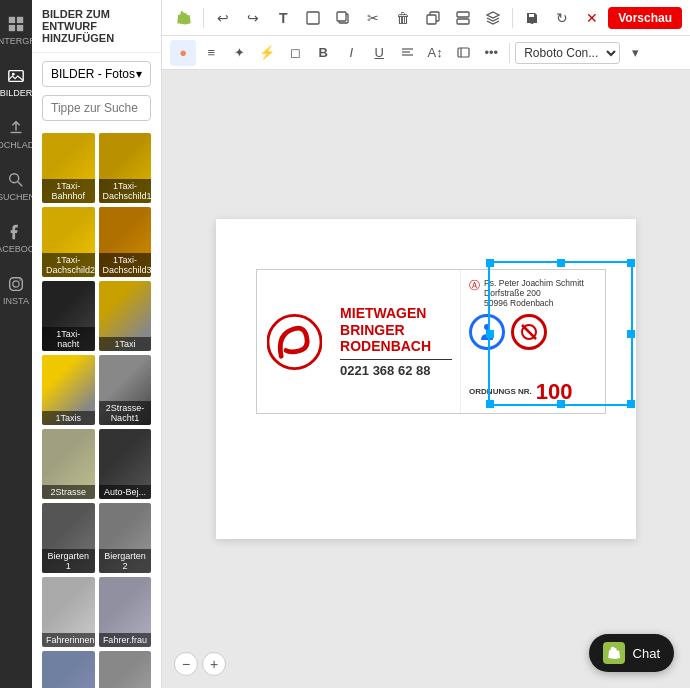 This screenshot has height=688, width=690. Describe the element at coordinates (396, 368) in the screenshot. I see `card-phone: 0221 368 62 88` at that location.